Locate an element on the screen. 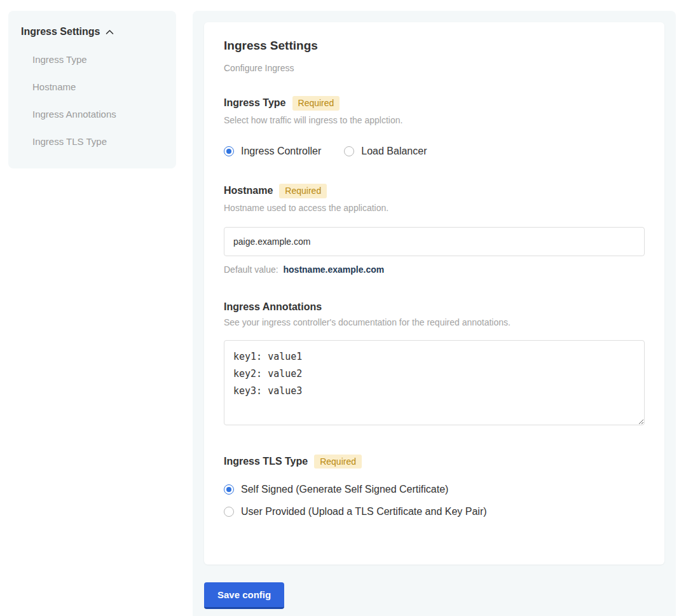 Image resolution: width=693 pixels, height=616 pixels. section-ingress-annotations-header: Ingress Annotations is located at coordinates (434, 307).